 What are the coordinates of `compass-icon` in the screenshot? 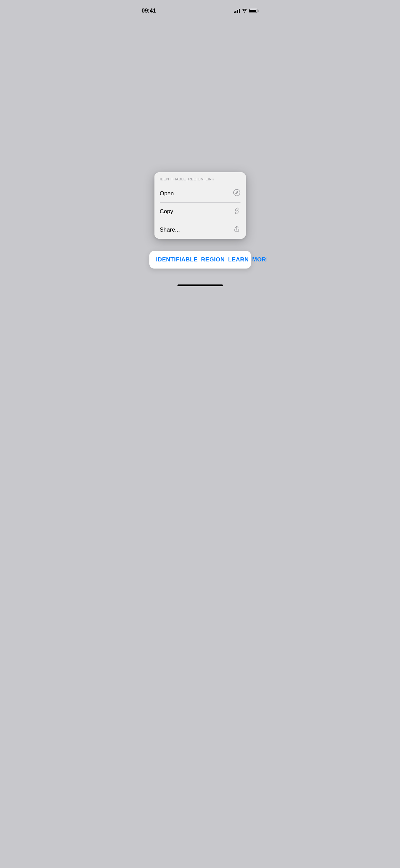 It's located at (237, 193).